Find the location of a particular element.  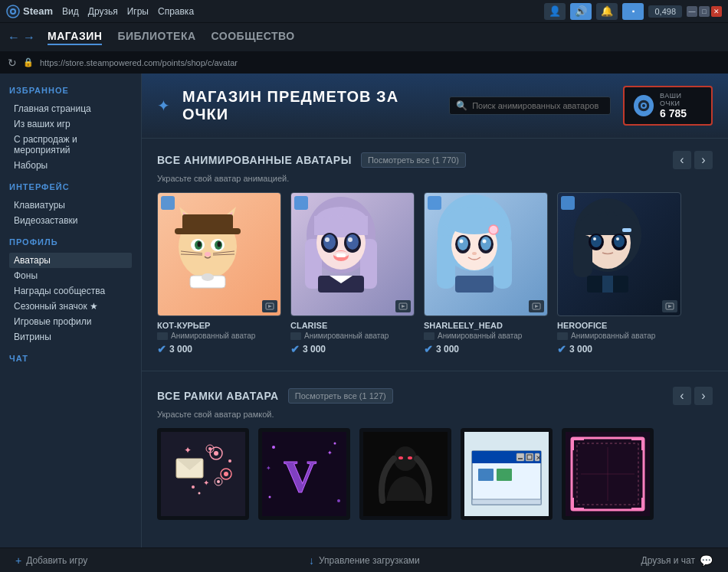

heroofice-anim-badge is located at coordinates (670, 306).